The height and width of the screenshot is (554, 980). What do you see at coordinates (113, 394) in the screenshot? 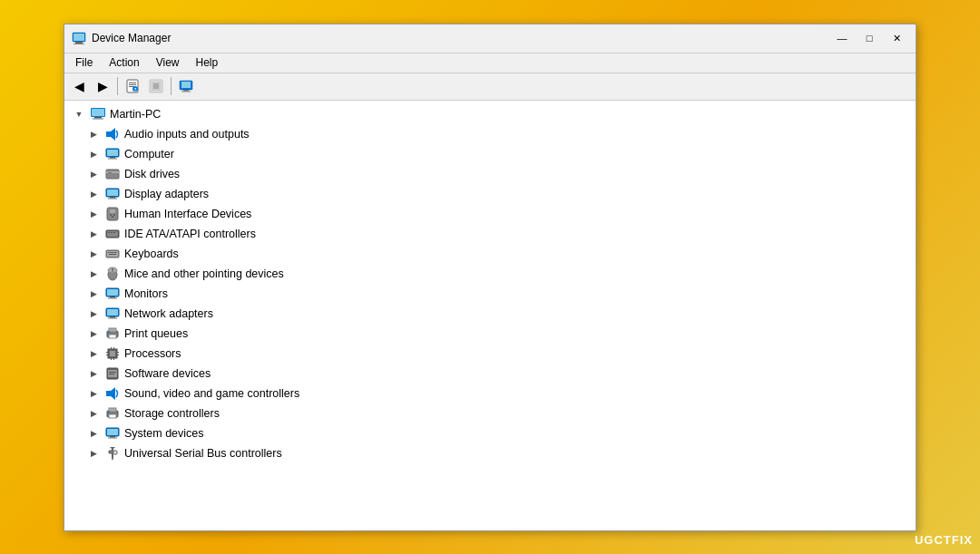
I see `item-icon-sound` at bounding box center [113, 394].